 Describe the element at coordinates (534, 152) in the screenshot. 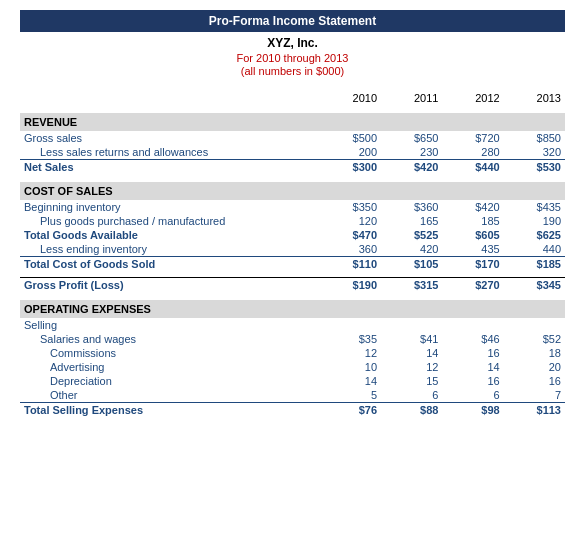

I see `sales-returns-2013: 320` at that location.